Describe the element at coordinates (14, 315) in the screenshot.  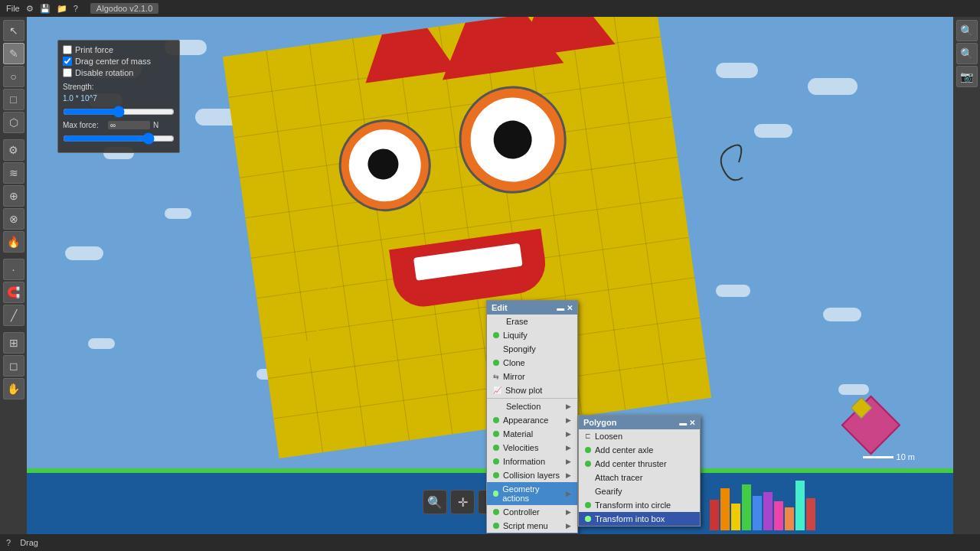
I see `laser-tool: ╱` at that location.